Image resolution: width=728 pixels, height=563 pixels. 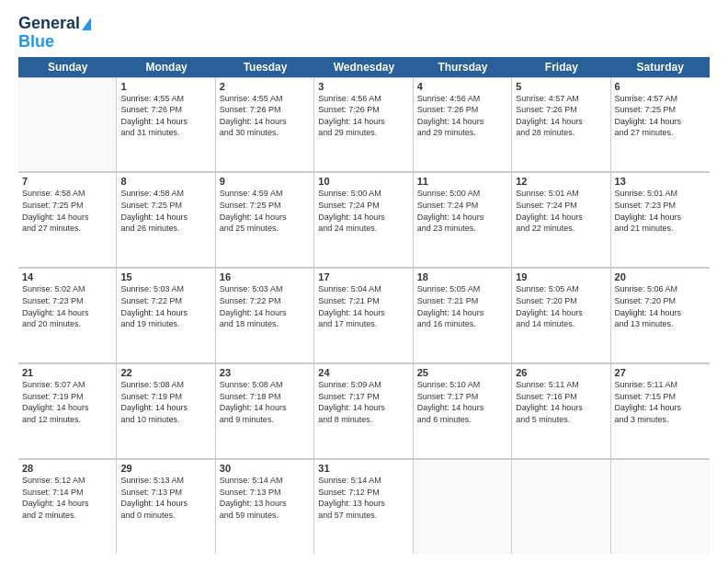 I want to click on day-number: 20, so click(x=660, y=277).